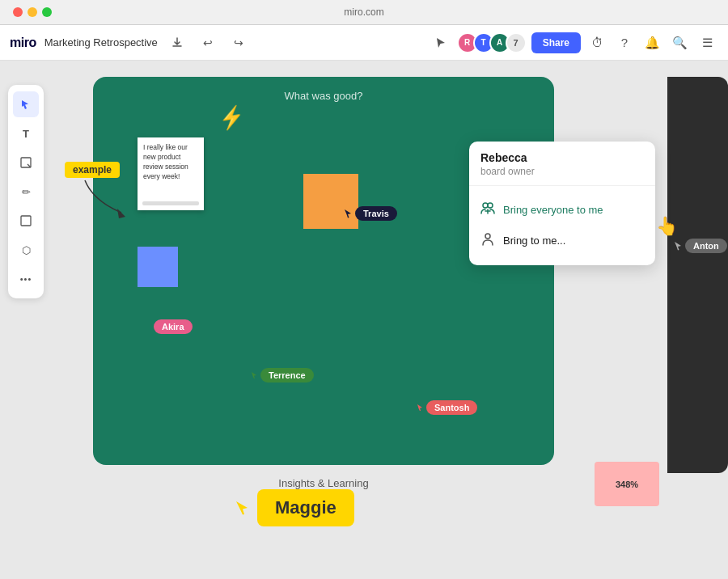 The height and width of the screenshot is (579, 728). I want to click on white-sticky: I really like our new product review ses…, so click(171, 174).